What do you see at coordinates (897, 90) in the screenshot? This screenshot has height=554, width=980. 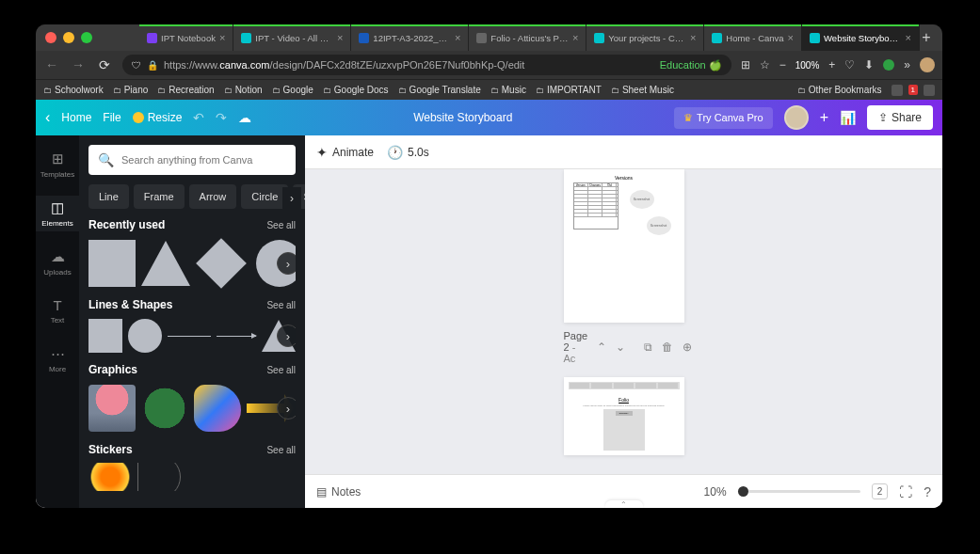 I see `reading-list-icon` at bounding box center [897, 90].